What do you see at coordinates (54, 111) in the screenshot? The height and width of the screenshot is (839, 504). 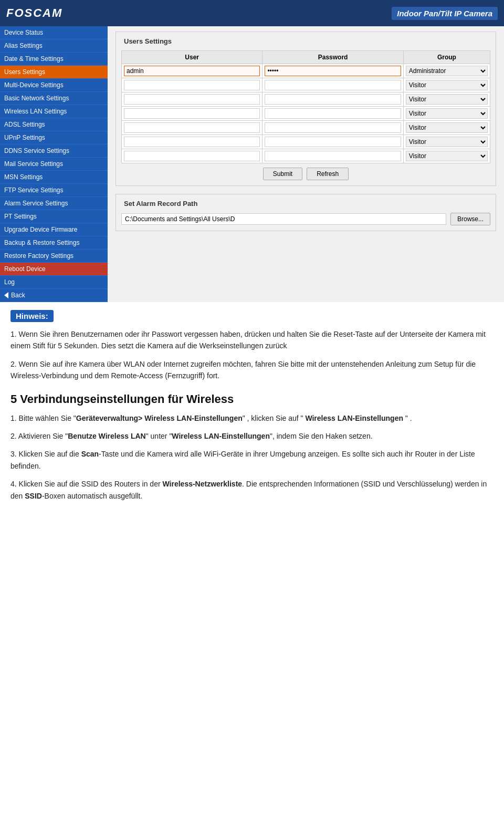 I see `sidebar-item-wireless-lan: Wireless LAN Settings` at bounding box center [54, 111].